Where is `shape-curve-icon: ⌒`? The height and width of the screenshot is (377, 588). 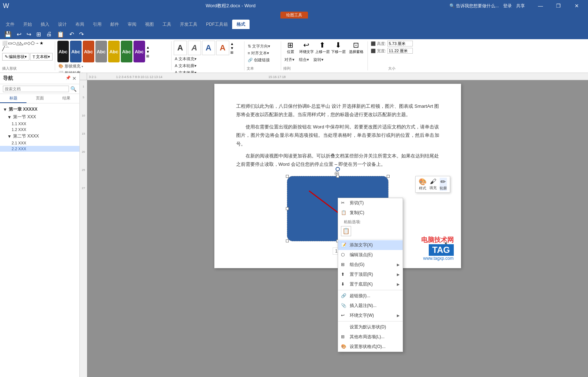 shape-curve-icon: ⌒ is located at coordinates (7, 49).